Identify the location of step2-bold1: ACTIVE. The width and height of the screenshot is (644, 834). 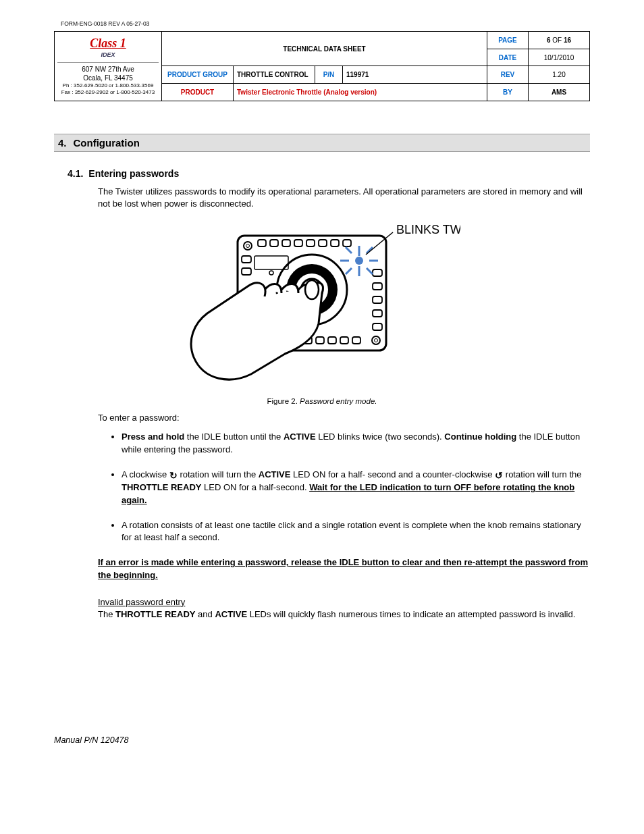
(275, 474).